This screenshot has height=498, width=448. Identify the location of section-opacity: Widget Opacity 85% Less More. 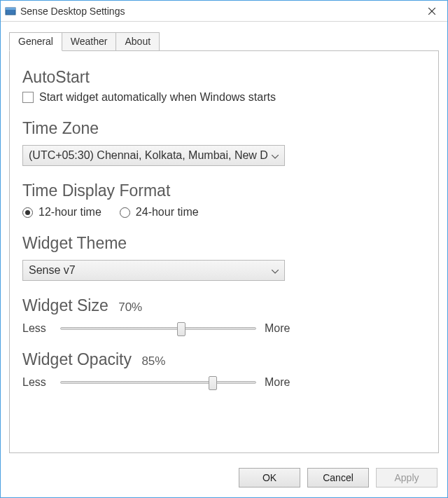
(224, 370).